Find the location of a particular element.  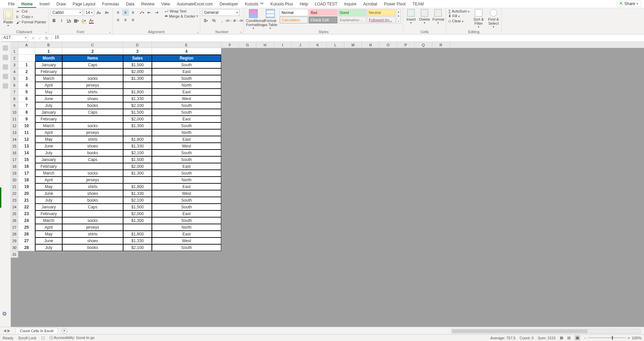

data-C-22: Caps is located at coordinates (93, 207).